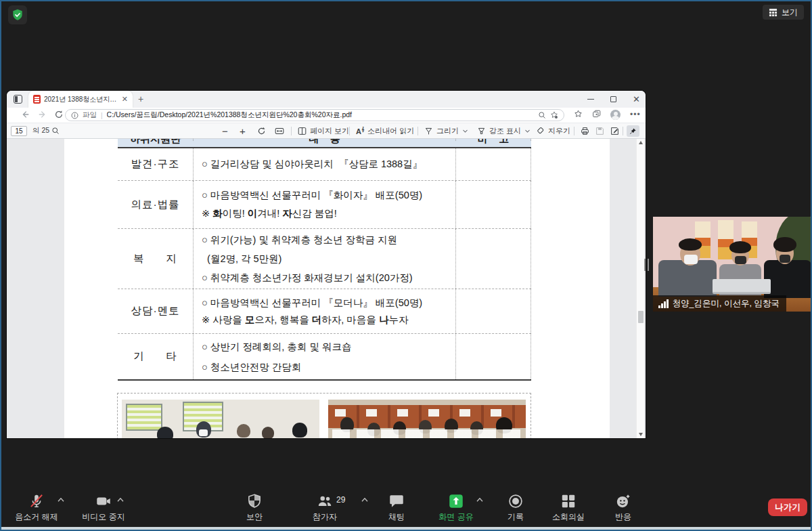 The height and width of the screenshot is (531, 812). Describe the element at coordinates (18, 99) in the screenshot. I see `tab-actions-icon` at that location.